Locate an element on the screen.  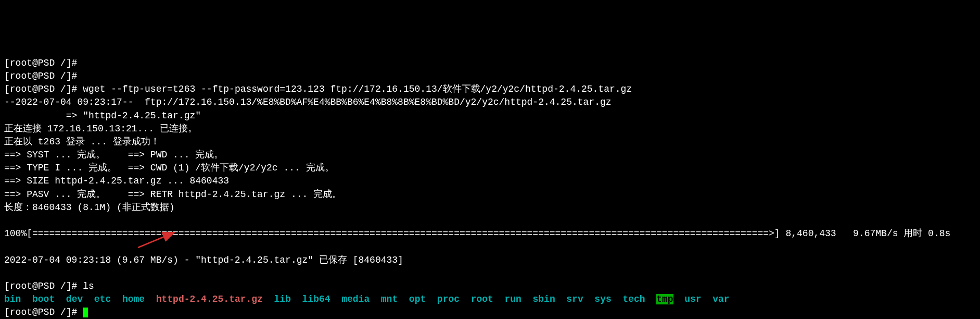
dir-bin: bin is located at coordinates (12, 299).